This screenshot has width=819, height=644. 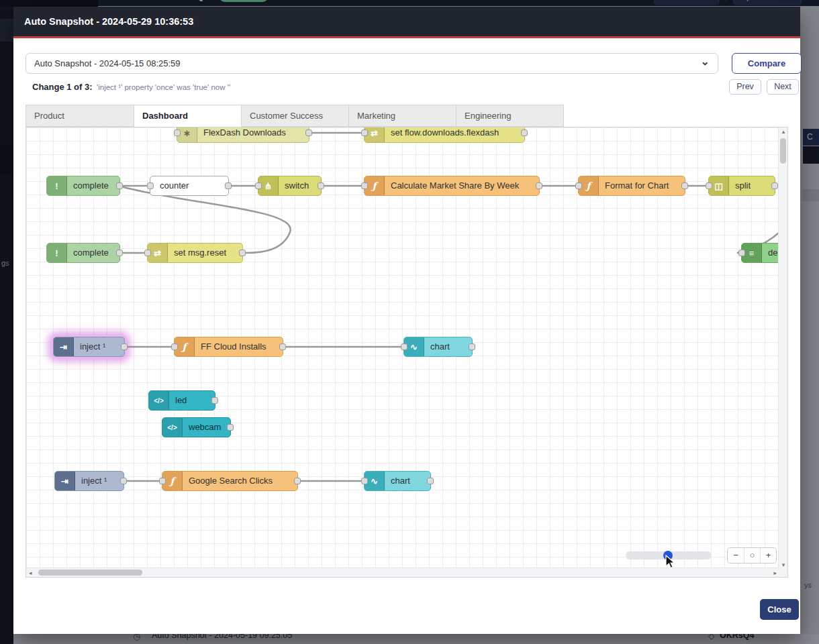 What do you see at coordinates (295, 115) in the screenshot?
I see `tab-customer-success: Customer Success` at bounding box center [295, 115].